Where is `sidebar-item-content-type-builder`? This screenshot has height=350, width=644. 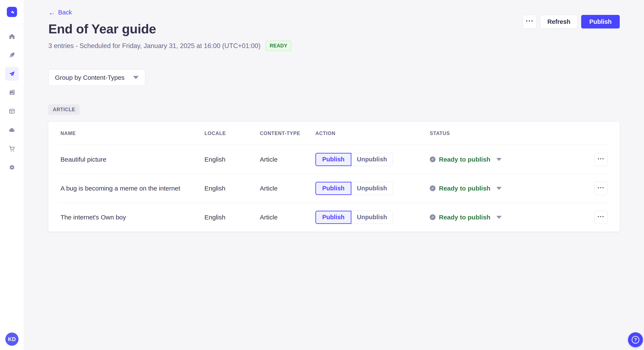
sidebar-item-content-type-builder is located at coordinates (12, 111).